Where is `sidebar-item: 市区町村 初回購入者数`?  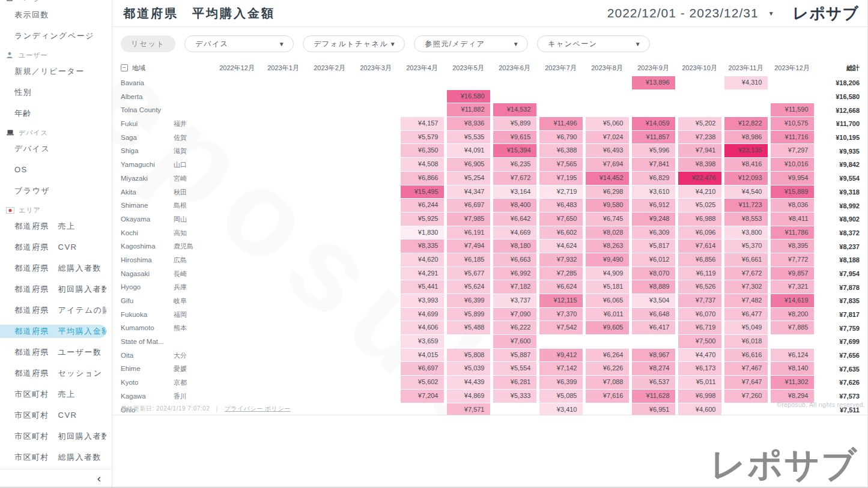
sidebar-item: 市区町村 初回購入者数 is located at coordinates (53, 436).